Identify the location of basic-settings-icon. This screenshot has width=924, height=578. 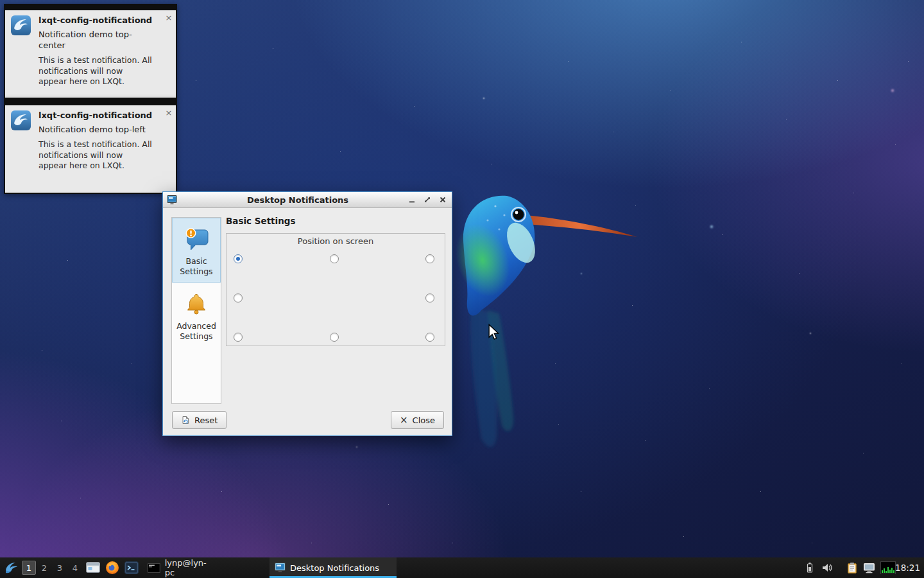
(196, 239).